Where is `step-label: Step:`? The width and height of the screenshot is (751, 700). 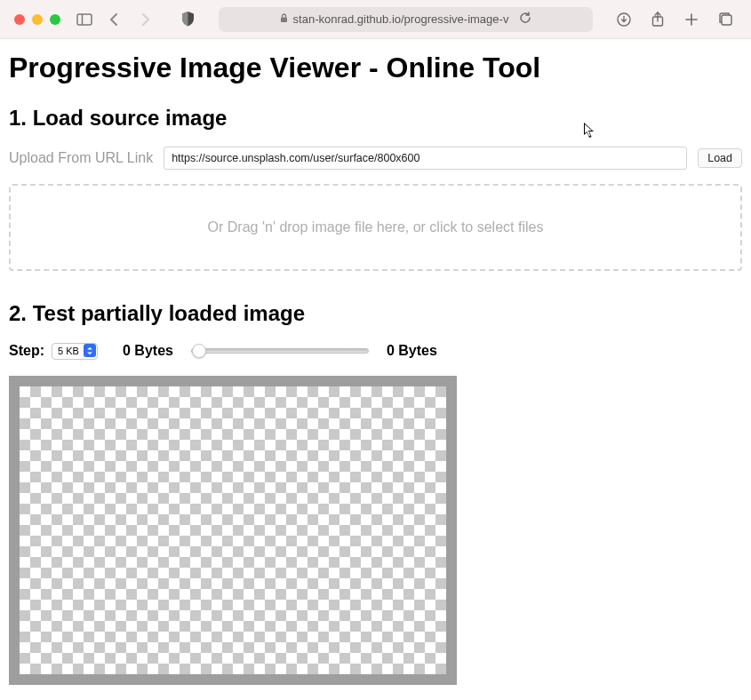
step-label: Step: is located at coordinates (27, 351).